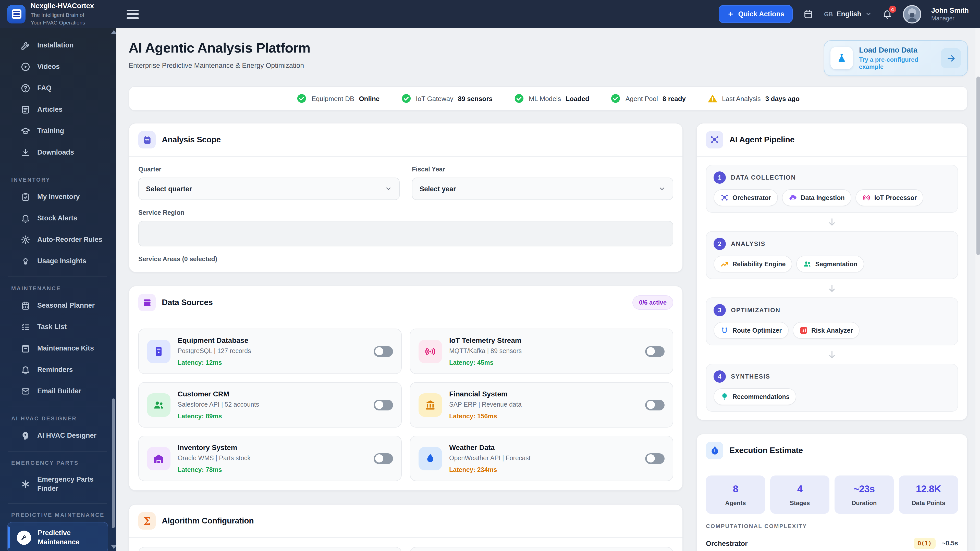  I want to click on sidebar-scrollbar-thumb, so click(113, 463).